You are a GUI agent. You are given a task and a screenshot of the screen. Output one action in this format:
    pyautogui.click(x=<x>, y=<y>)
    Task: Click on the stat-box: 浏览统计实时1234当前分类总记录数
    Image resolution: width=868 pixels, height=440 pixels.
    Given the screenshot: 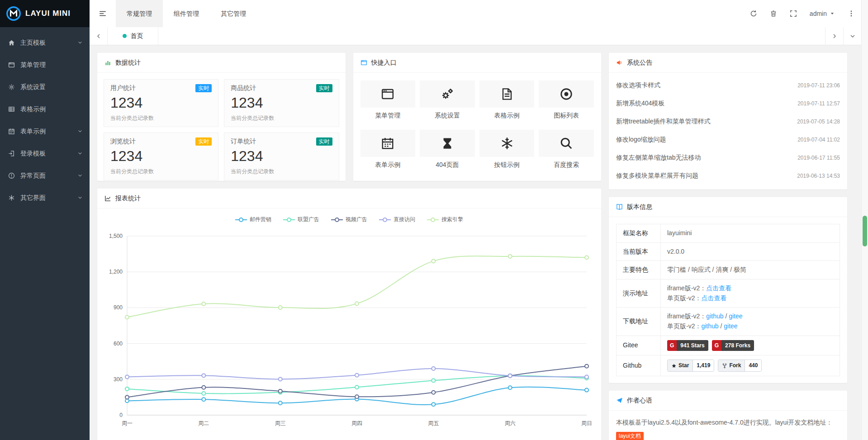 What is the action you would take?
    pyautogui.click(x=161, y=156)
    